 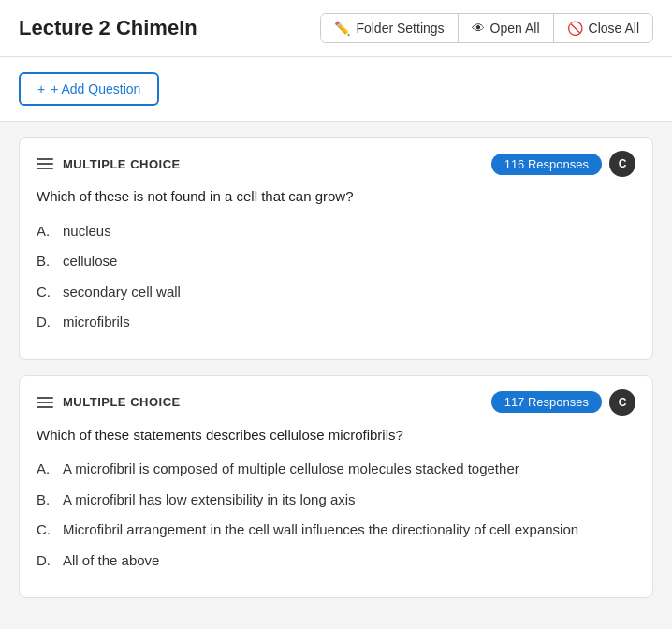 I want to click on question-card-header-1: MULTIPLE CHOICE116 ResponsesC, so click(x=336, y=162).